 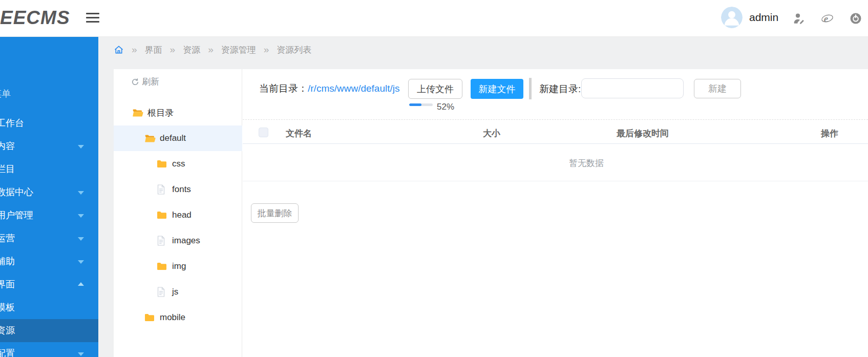 What do you see at coordinates (186, 241) in the screenshot?
I see `tree-node-label: images` at bounding box center [186, 241].